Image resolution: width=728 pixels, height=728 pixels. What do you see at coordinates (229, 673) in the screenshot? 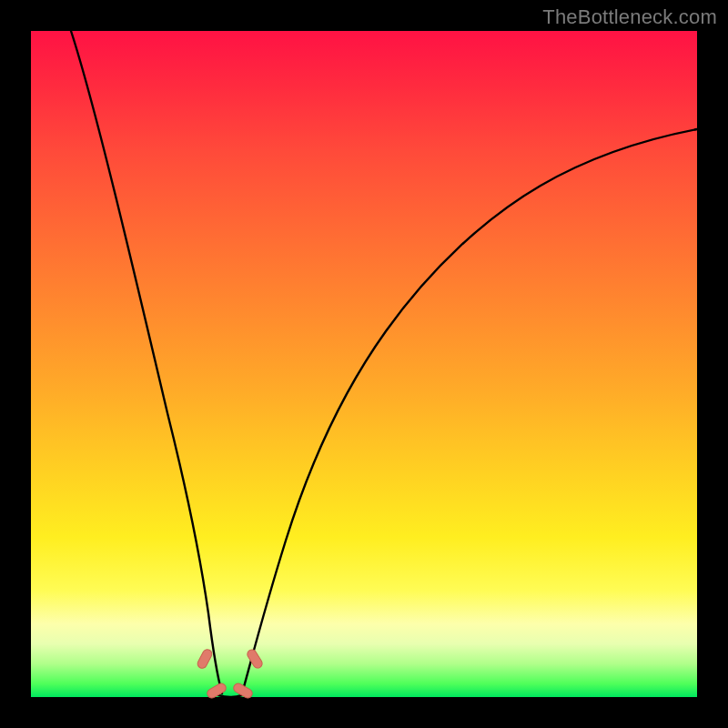
I see `markers-group` at bounding box center [229, 673].